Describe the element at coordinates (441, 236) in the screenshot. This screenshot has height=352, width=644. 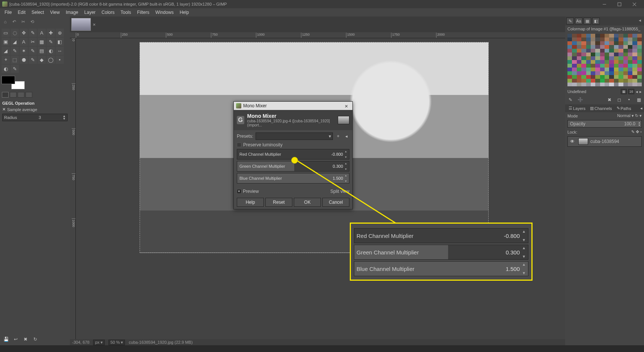
I see `callout-slider-red-channel-multiplier: Red Channel Multiplier-0.800▲▼` at that location.